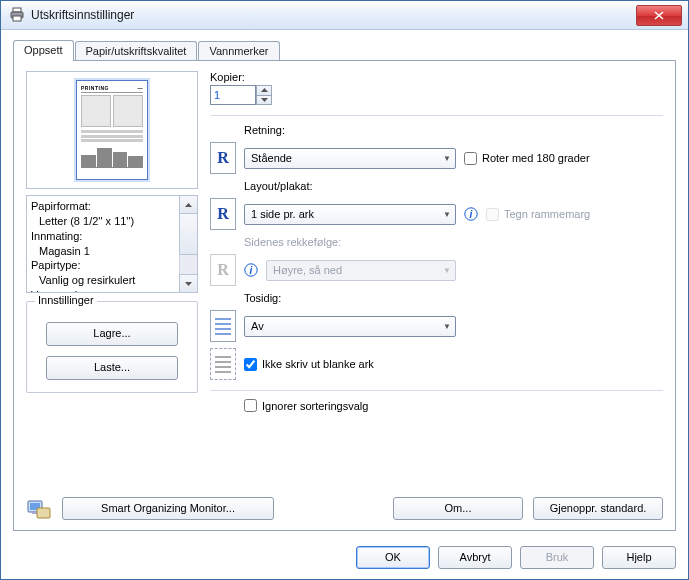  Describe the element at coordinates (639, 558) in the screenshot. I see `help-button: Hjelp` at that location.